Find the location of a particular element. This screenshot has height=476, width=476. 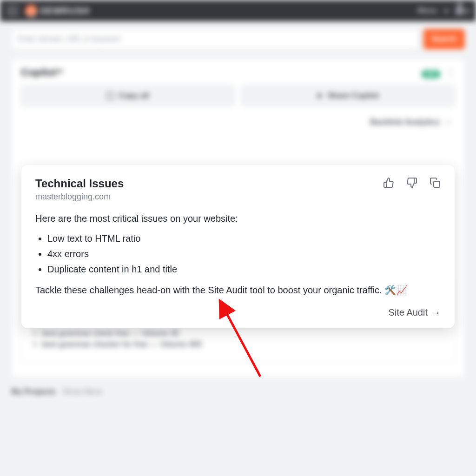

user-icon is located at coordinates (460, 11).